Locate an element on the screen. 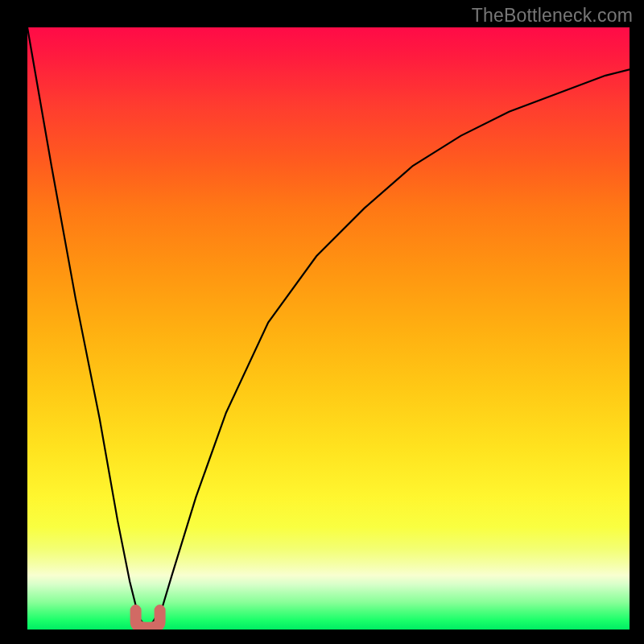 This screenshot has height=644, width=644. minimum-marker-u is located at coordinates (148, 619).